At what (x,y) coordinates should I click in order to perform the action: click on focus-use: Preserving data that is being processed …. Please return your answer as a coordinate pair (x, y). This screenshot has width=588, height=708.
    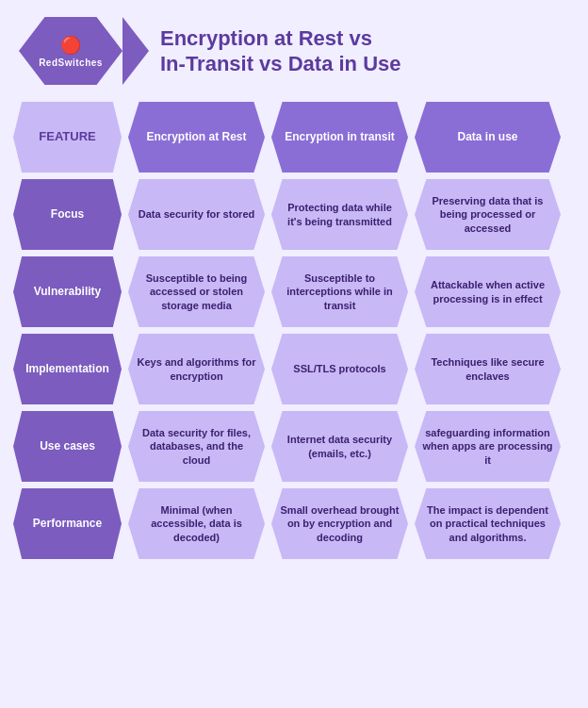
    Looking at the image, I should click on (488, 215).